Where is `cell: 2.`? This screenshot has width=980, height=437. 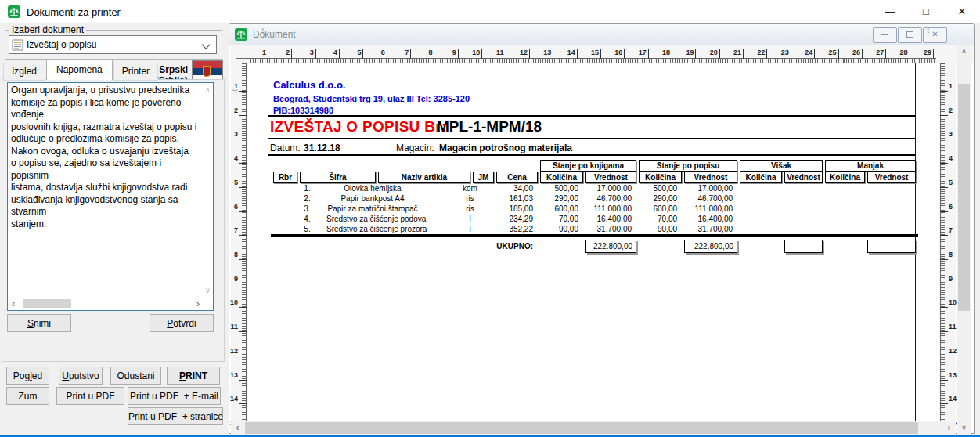 cell: 2. is located at coordinates (285, 199).